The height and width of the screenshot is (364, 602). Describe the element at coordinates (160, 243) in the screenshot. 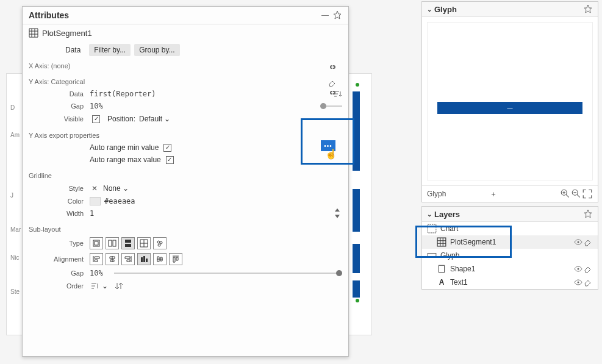

I see `type-packing-icon` at that location.